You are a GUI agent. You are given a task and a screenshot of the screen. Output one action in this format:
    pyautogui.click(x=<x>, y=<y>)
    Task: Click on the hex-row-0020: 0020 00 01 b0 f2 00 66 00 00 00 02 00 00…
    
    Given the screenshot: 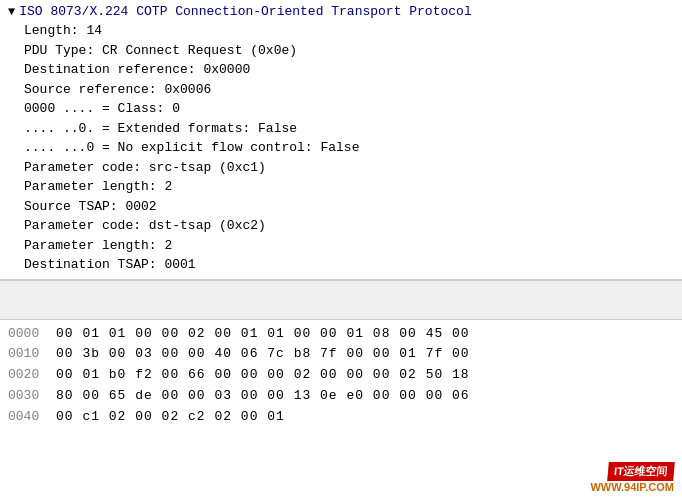 What is the action you would take?
    pyautogui.click(x=341, y=376)
    